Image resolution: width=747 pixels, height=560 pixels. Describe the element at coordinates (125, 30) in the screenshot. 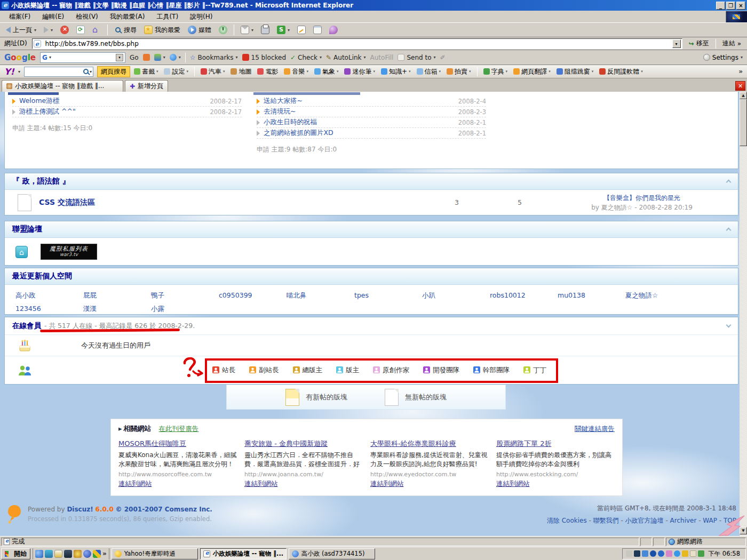

I see `search-button: 搜尋` at that location.